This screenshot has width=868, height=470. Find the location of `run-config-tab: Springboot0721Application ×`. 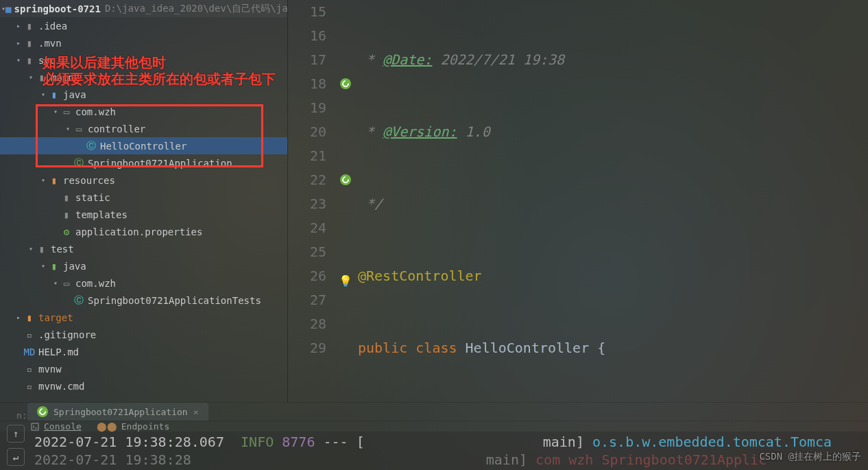

run-config-tab: Springboot0721Application × is located at coordinates (118, 412).